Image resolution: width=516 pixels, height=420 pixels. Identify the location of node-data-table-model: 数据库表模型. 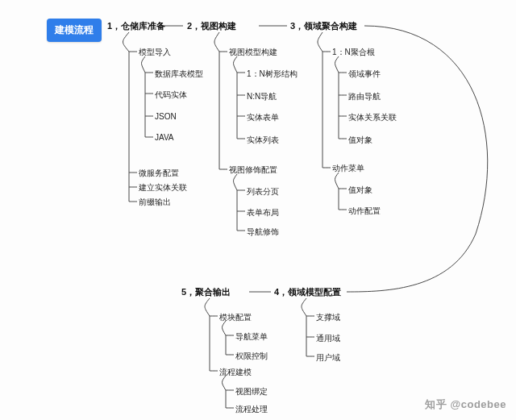
(179, 74).